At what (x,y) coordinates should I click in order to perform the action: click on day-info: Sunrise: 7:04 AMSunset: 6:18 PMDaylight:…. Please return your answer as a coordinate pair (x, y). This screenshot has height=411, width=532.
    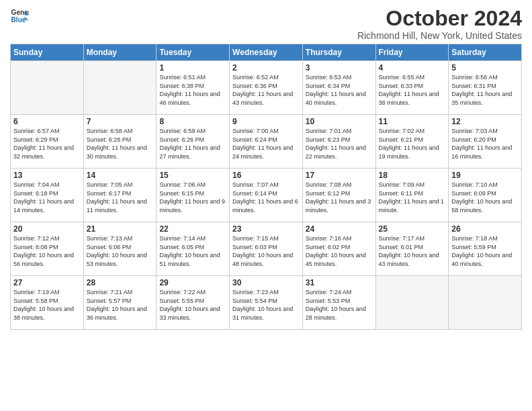
    Looking at the image, I should click on (47, 197).